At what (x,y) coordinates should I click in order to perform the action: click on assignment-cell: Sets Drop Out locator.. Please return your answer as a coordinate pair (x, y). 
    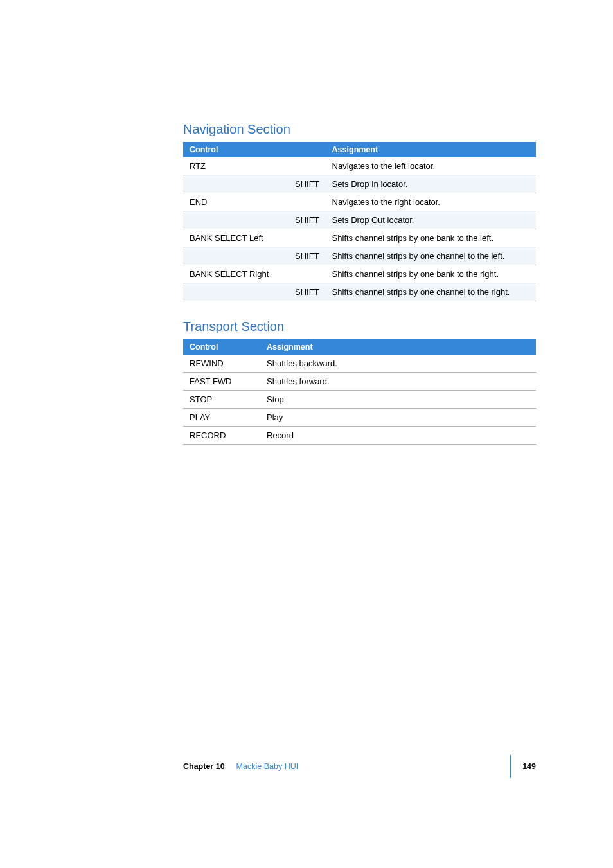
    Looking at the image, I should click on (431, 220).